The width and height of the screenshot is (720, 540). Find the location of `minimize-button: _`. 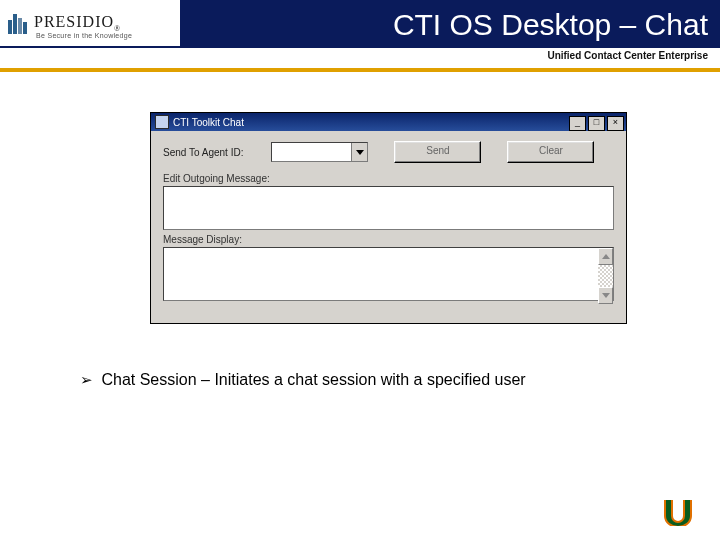

minimize-button: _ is located at coordinates (578, 124).